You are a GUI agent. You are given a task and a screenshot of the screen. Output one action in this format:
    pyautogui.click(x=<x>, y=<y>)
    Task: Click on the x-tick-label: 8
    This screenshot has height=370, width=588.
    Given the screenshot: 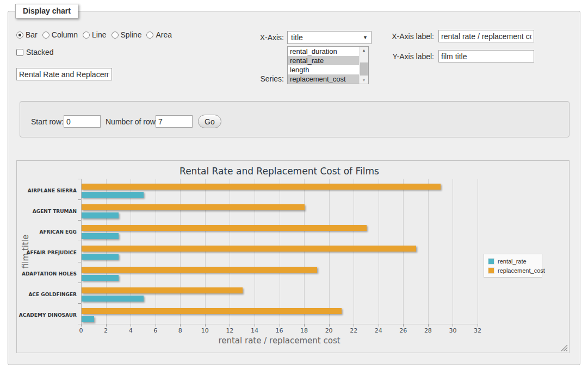 What is the action you would take?
    pyautogui.click(x=180, y=330)
    